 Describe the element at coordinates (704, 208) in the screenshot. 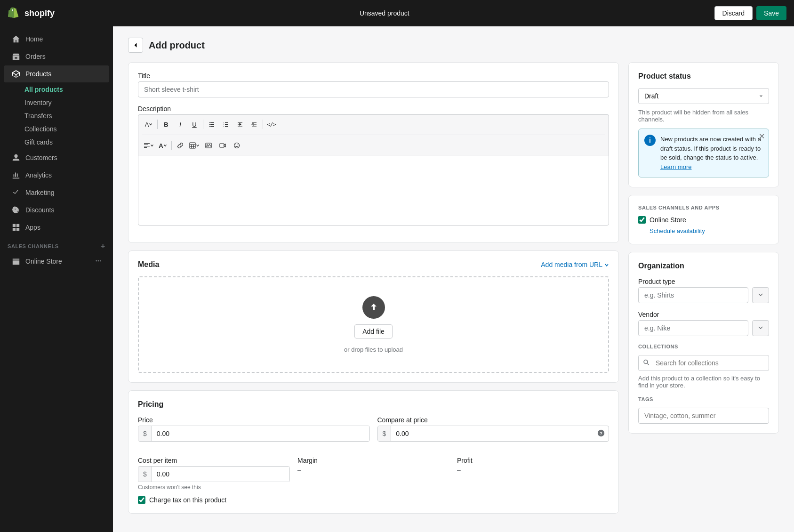

I see `sales-channels-label: SALES CHANNELS AND APPS` at that location.